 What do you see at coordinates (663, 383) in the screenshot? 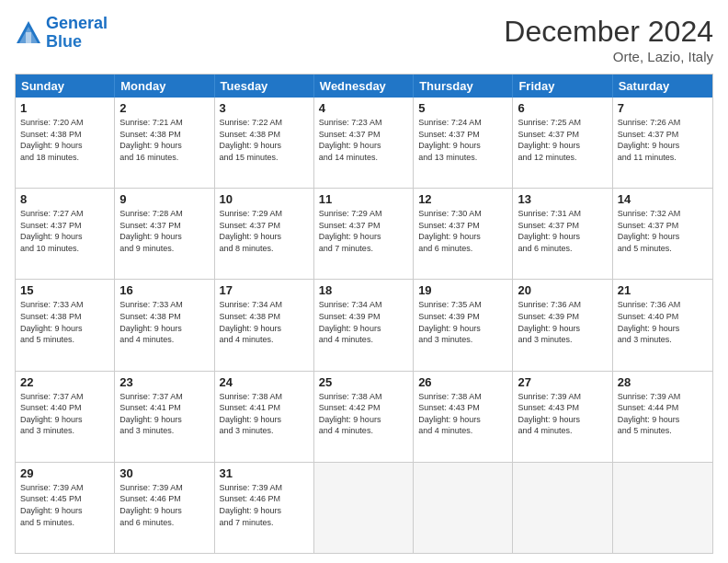
I see `day-number: 28` at bounding box center [663, 383].